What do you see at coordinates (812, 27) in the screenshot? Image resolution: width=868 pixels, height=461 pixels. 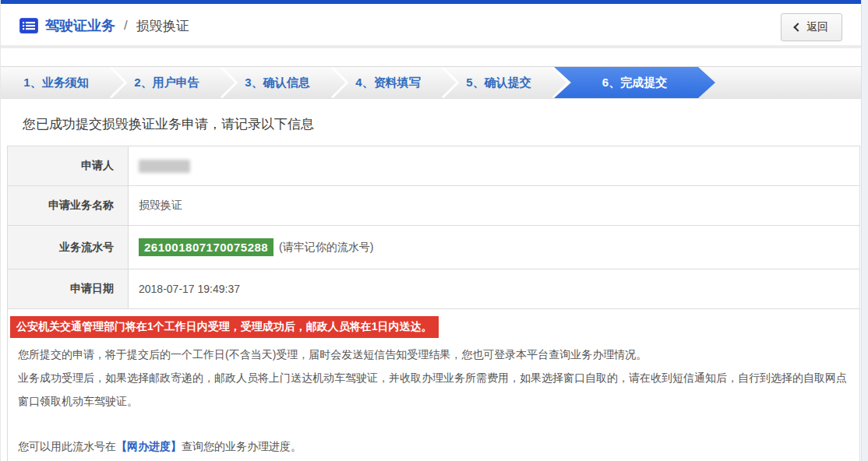 I see `back-button: 返回` at bounding box center [812, 27].